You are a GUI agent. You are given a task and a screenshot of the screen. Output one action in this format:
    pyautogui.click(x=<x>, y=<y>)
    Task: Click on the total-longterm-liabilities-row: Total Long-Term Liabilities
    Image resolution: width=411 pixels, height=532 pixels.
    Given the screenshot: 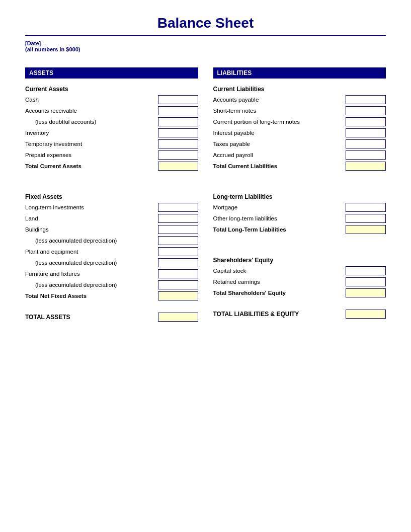 What is the action you would take?
    pyautogui.click(x=300, y=230)
    